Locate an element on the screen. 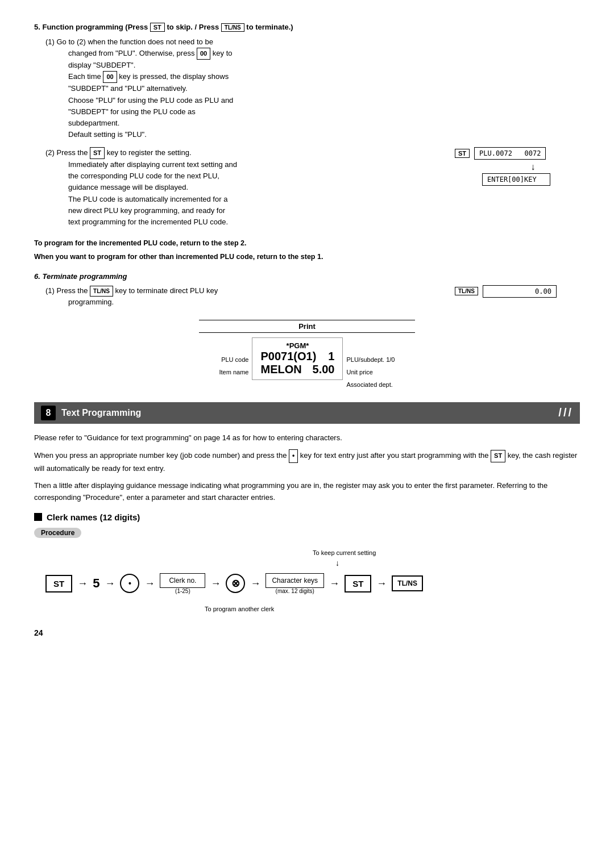  step1-line3: display "SUBDEPT". is located at coordinates (250, 65).